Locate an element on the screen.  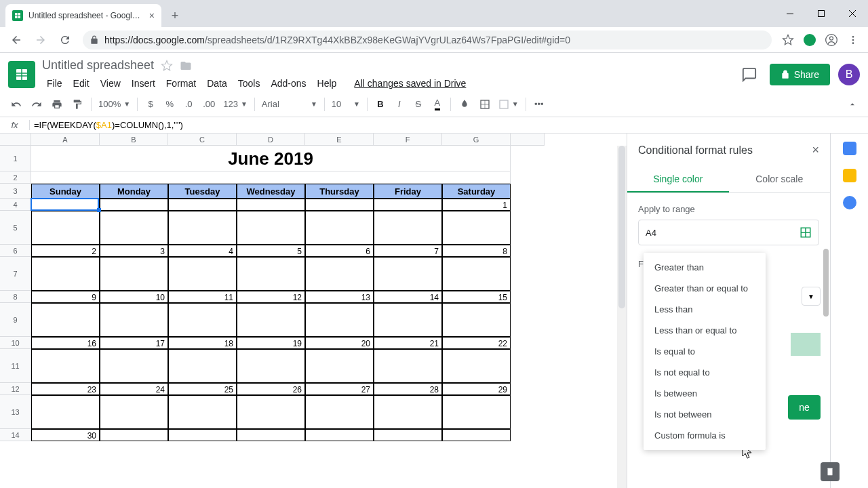
url-field: https://docs.google.com/spreadsheets/d/1… is located at coordinates (427, 40).